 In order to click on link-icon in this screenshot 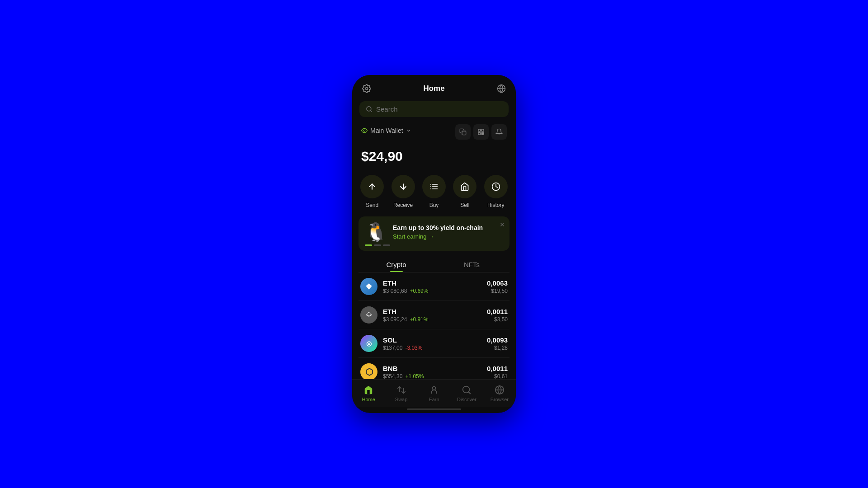, I will do `click(501, 89)`.